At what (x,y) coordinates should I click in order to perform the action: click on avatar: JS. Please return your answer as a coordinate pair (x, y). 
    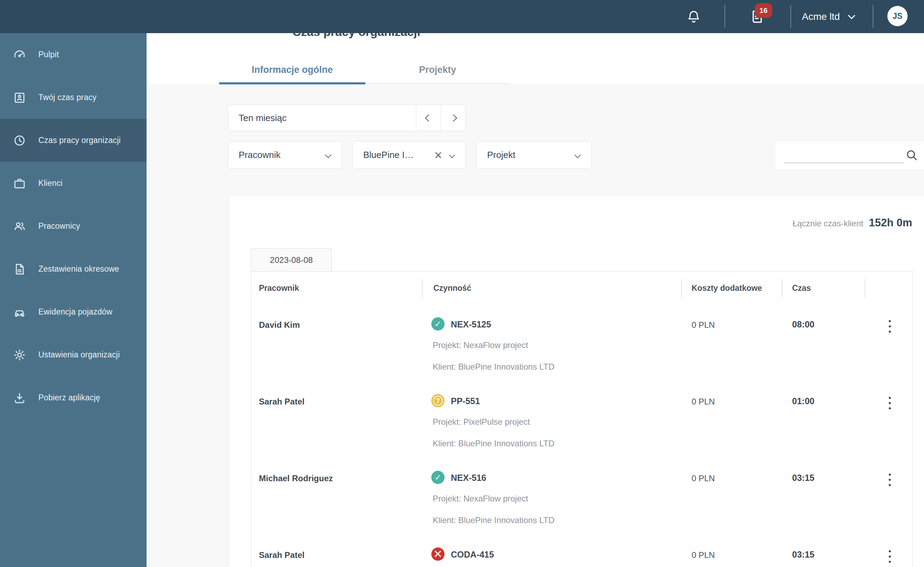
    Looking at the image, I should click on (897, 16).